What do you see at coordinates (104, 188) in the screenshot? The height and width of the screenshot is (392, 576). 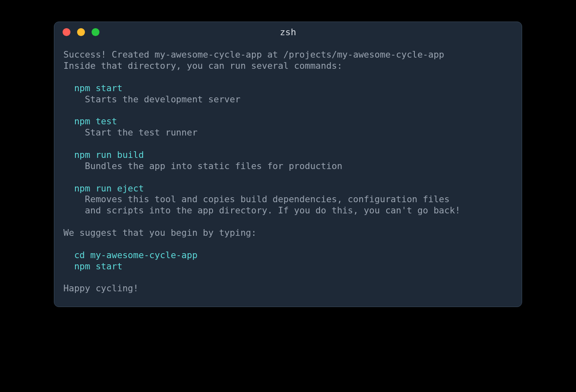 I see `command-text: npm run eject` at bounding box center [104, 188].